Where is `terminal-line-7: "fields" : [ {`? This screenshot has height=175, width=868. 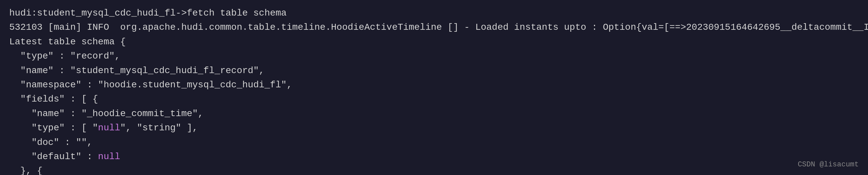 terminal-line-7: "fields" : [ { is located at coordinates (434, 99).